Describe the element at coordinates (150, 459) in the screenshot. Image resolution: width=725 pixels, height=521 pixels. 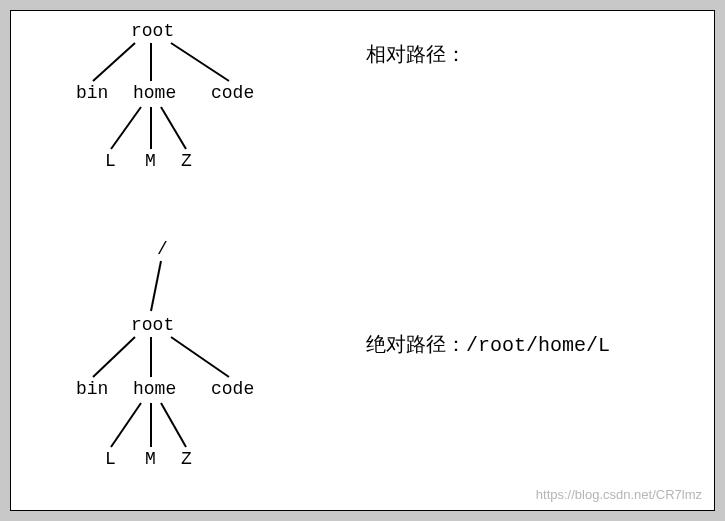
I see `tree2-M: M` at that location.